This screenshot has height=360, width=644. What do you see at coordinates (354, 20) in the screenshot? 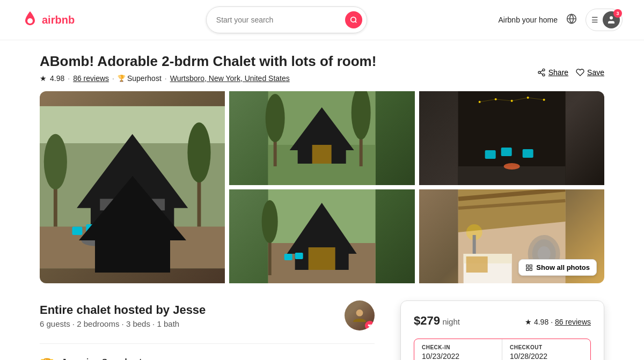
I see `search-button` at bounding box center [354, 20].